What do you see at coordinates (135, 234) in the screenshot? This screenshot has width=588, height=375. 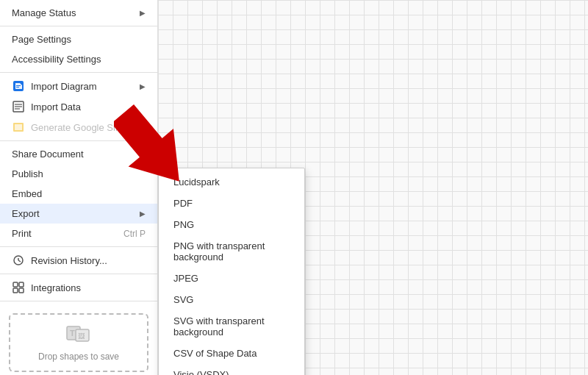 I see `print-shortcut: Ctrl P` at bounding box center [135, 234].